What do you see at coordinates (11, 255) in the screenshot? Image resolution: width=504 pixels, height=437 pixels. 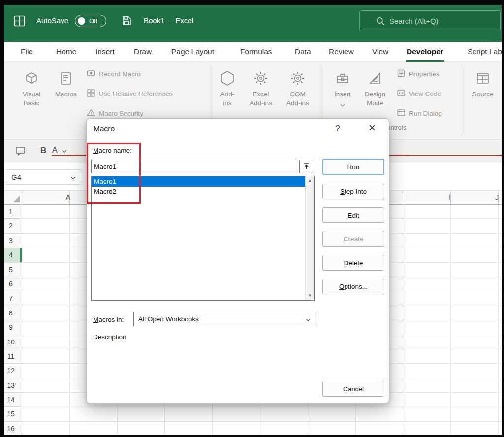 I see `row-header-4: 4` at bounding box center [11, 255].